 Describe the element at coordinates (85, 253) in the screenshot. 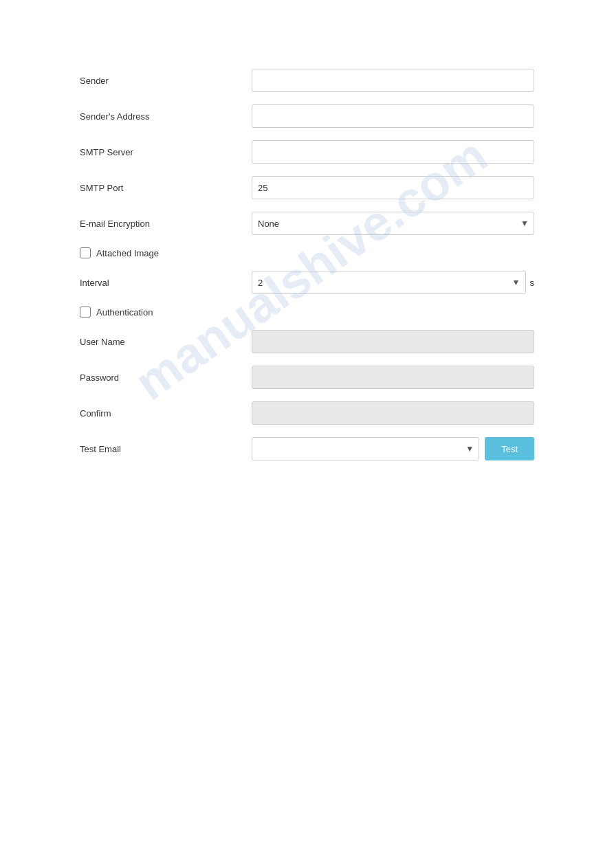

I see `attached-image-checkbox` at that location.